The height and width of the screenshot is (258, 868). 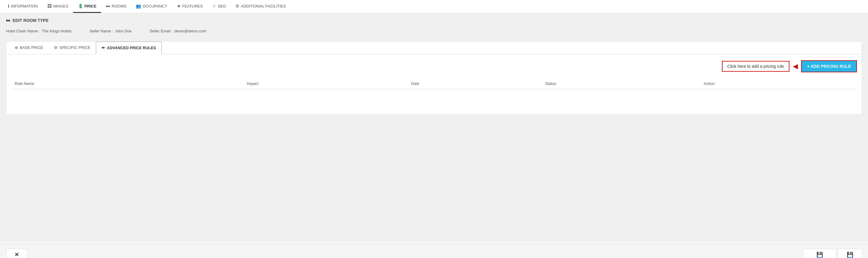 What do you see at coordinates (819, 255) in the screenshot?
I see `save-stay-icon: 💾` at bounding box center [819, 255].